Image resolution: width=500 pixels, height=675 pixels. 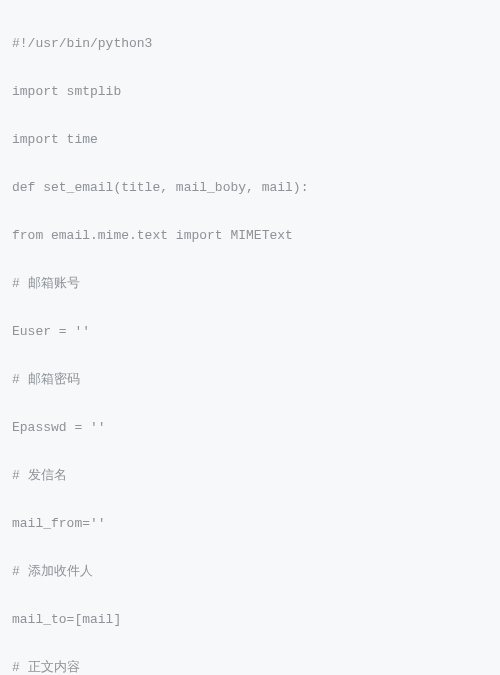 What do you see at coordinates (250, 92) in the screenshot?
I see `code-line: import smtplib` at bounding box center [250, 92].